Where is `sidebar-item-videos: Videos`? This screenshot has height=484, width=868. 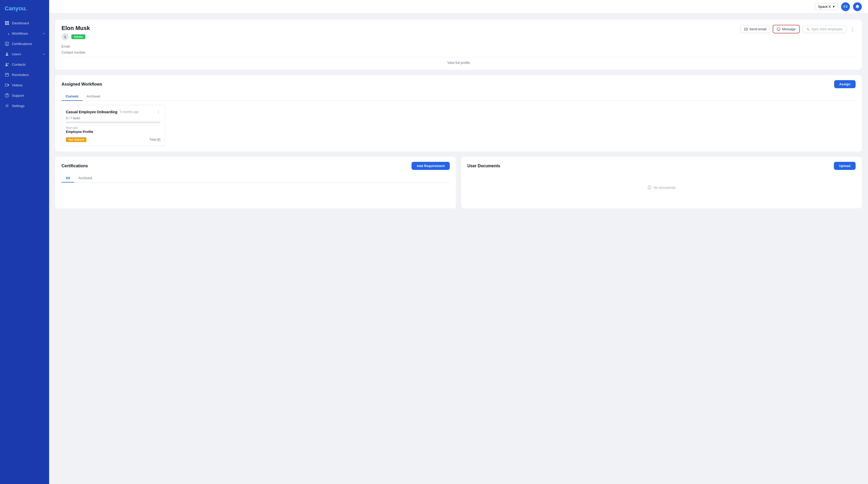 sidebar-item-videos: Videos is located at coordinates (25, 85).